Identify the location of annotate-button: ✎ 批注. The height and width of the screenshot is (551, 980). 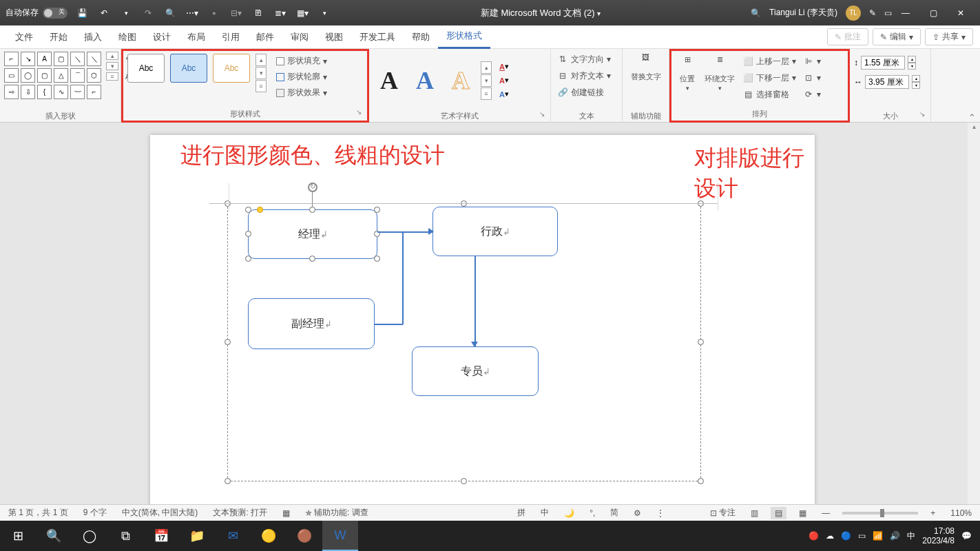
(848, 37).